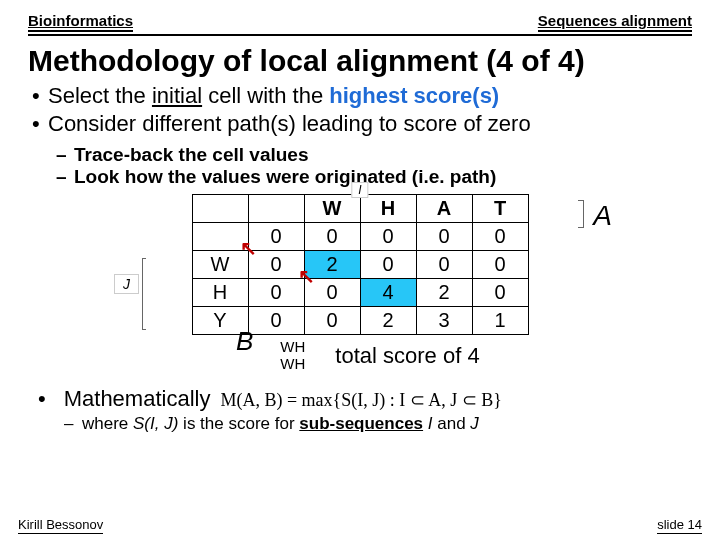 The height and width of the screenshot is (540, 720). I want to click on aligned-B: WH, so click(292, 364).